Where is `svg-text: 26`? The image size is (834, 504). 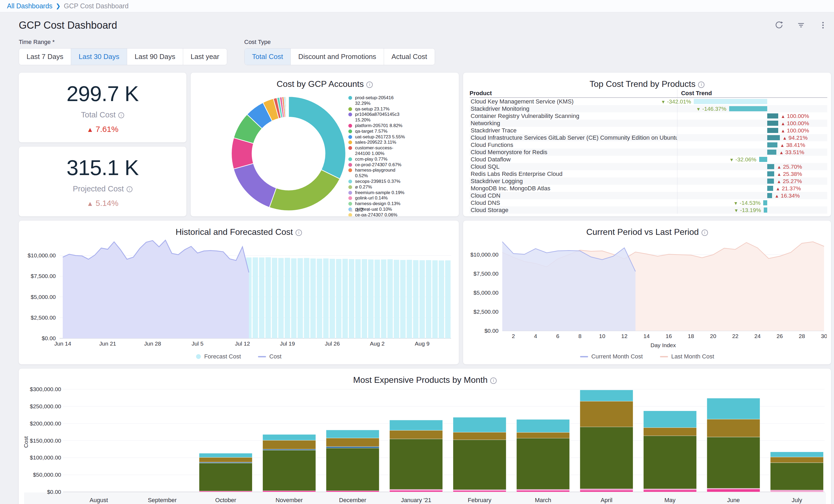
svg-text: 26 is located at coordinates (780, 336).